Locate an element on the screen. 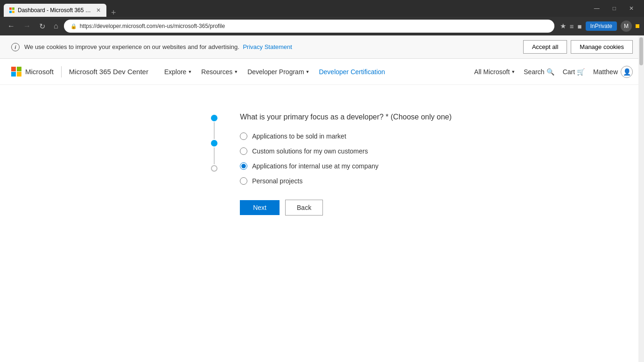 This screenshot has width=644, height=362. form-content: What is your primary focus as a develope… is located at coordinates (346, 164).